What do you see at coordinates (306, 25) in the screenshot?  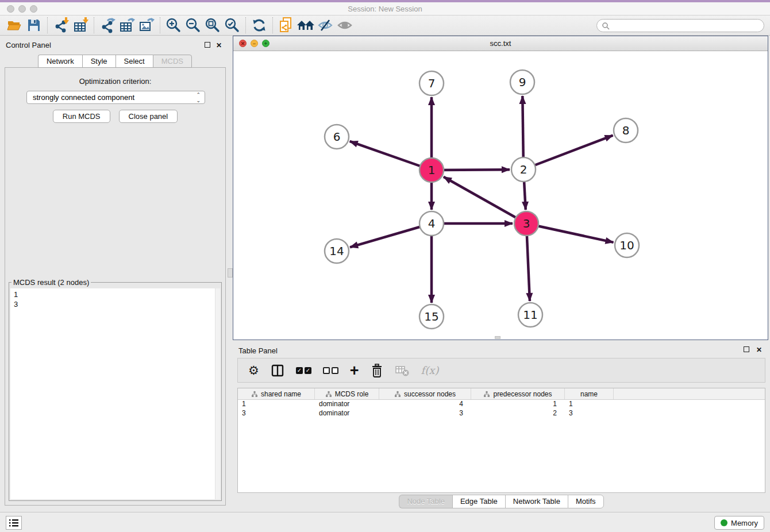 I see `home-view-icon` at bounding box center [306, 25].